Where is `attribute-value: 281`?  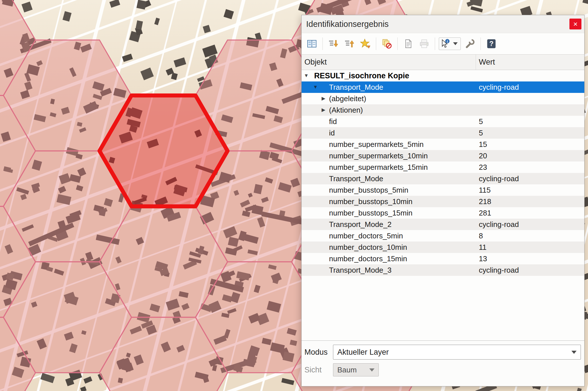 attribute-value: 281 is located at coordinates (530, 213).